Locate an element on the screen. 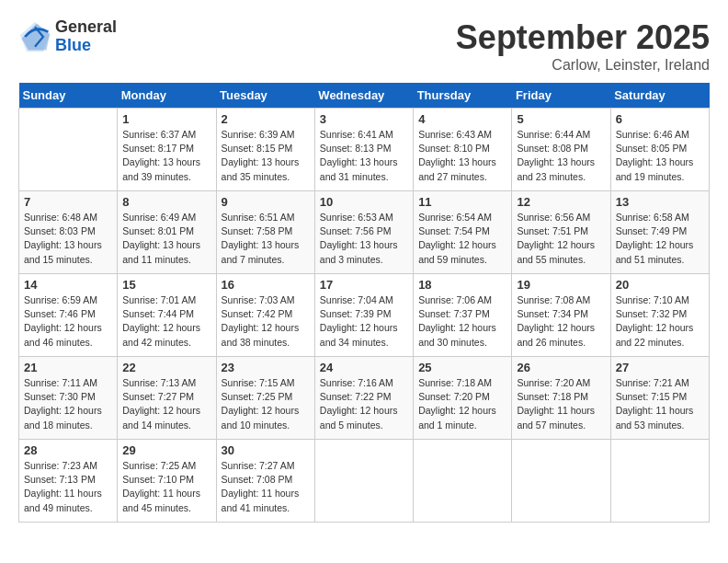 Image resolution: width=728 pixels, height=563 pixels. day-header-friday: Friday is located at coordinates (561, 96).